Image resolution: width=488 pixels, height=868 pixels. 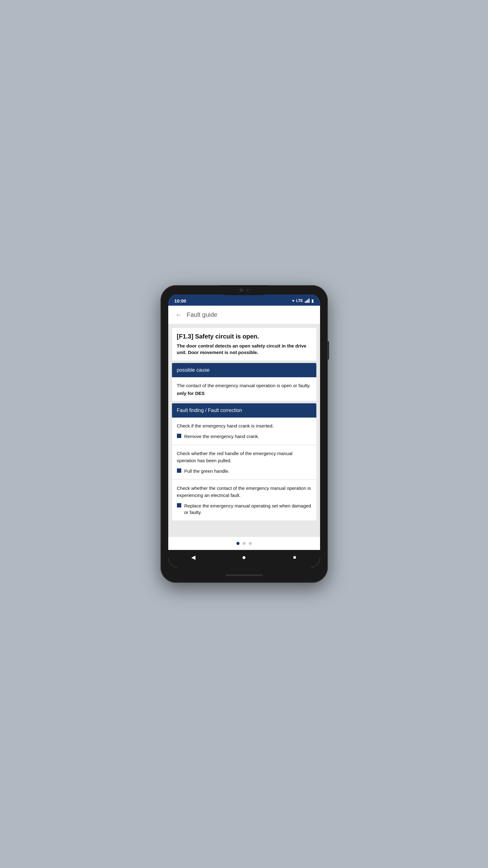 What do you see at coordinates (244, 509) in the screenshot?
I see `action-item-3: Replace the emergency manual operating s…` at bounding box center [244, 509].